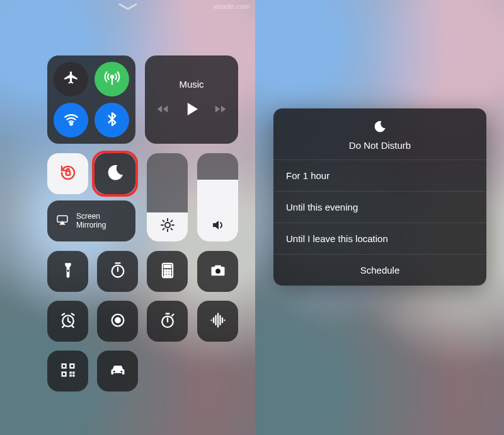  What do you see at coordinates (117, 371) in the screenshot?
I see `driving-mode-button` at bounding box center [117, 371].